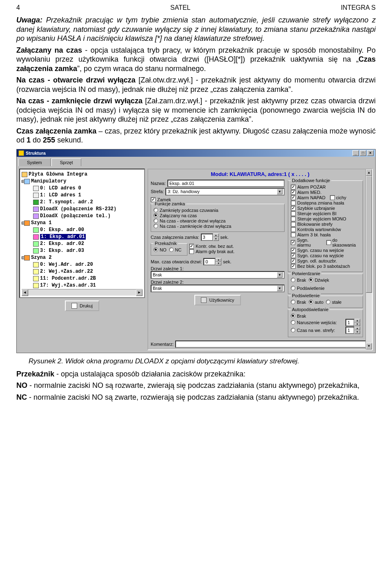 The width and height of the screenshot is (392, 563). I want to click on chk-cichy, so click(332, 198).